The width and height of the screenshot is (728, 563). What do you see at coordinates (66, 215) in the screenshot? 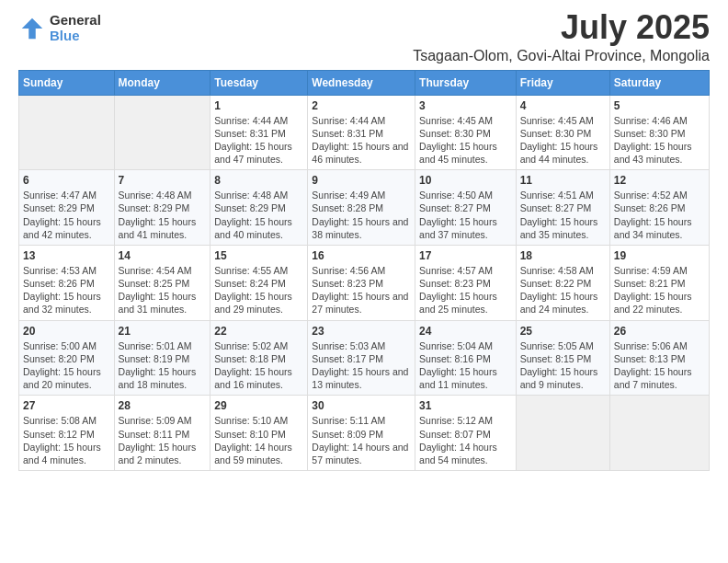
I see `day-info: Sunrise: 4:47 AMSunset: 8:29 PMDaylight:…` at bounding box center [66, 215].